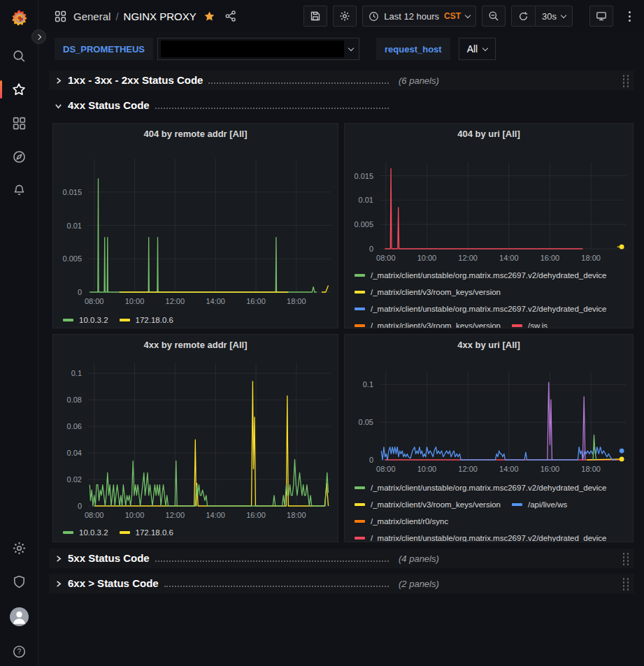  What do you see at coordinates (196, 319) in the screenshot?
I see `panel-legend: 10.0.3.2172.18.0.6` at bounding box center [196, 319].